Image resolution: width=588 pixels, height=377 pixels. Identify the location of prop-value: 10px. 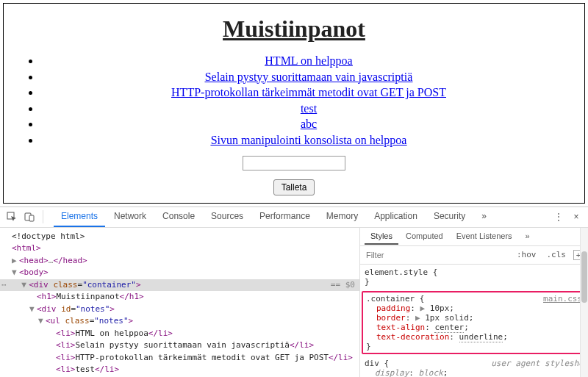
(440, 309).